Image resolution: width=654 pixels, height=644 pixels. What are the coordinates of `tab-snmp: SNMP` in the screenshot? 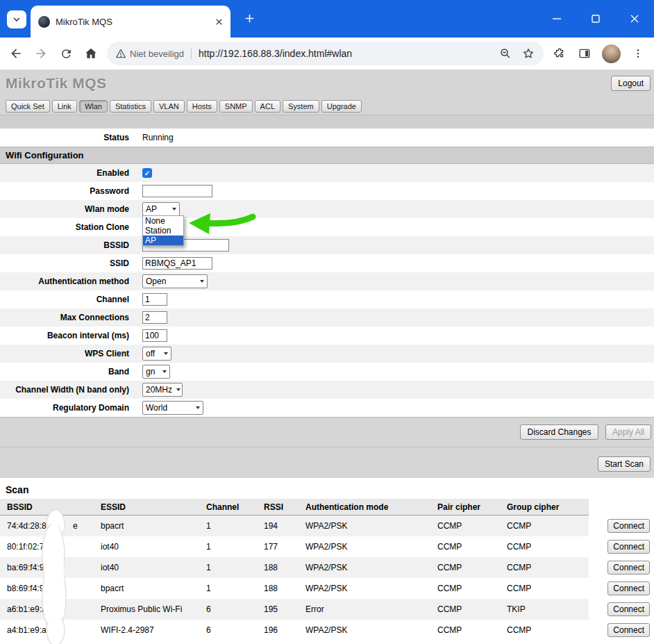 It's located at (236, 106).